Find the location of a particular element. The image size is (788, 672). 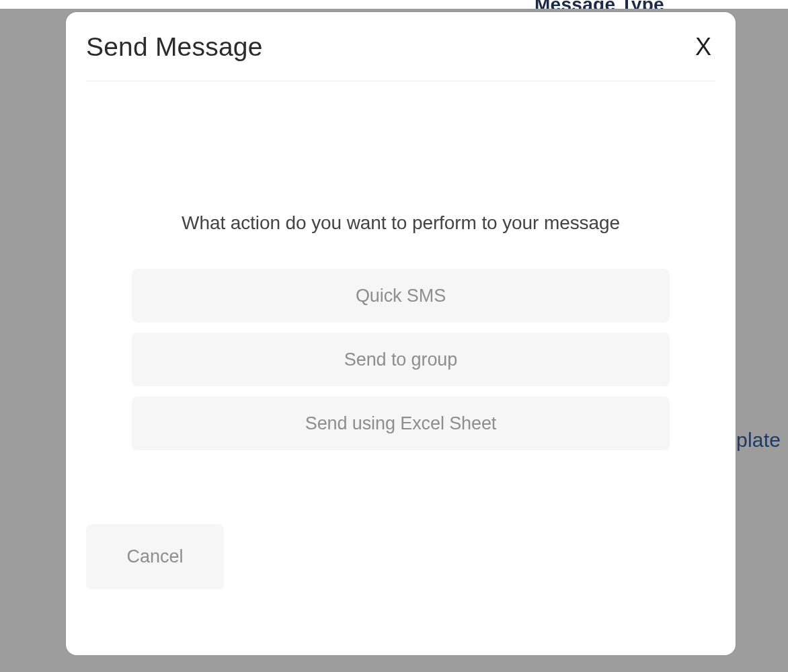

modal-footer: Cancel is located at coordinates (155, 556).